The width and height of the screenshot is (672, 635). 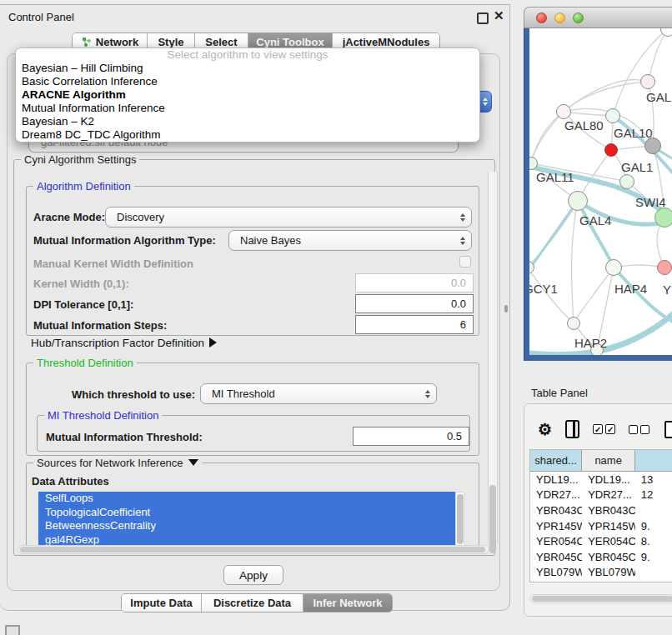 What do you see at coordinates (611, 150) in the screenshot?
I see `graph-node-selected` at bounding box center [611, 150].